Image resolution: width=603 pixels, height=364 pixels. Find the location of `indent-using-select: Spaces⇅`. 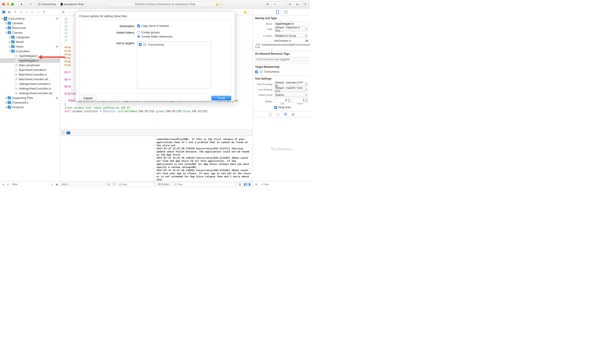

indent-using-select: Spaces⇅ is located at coordinates (291, 95).